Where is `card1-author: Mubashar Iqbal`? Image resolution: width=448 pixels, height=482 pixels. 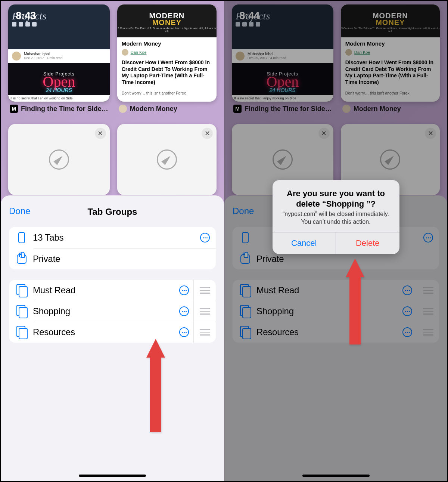 card1-author: Mubashar Iqbal is located at coordinates (43, 54).